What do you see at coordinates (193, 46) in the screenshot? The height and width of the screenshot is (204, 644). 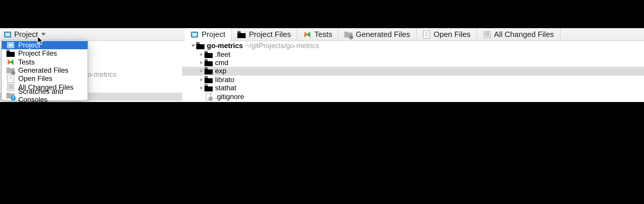 I see `caret-down-icon` at bounding box center [193, 46].